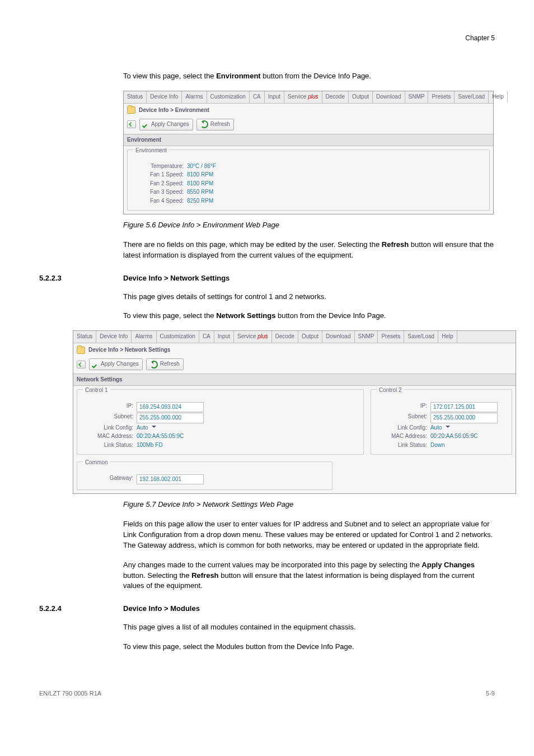 This screenshot has height=756, width=534. I want to click on panel-header-network: Network Settings, so click(294, 380).